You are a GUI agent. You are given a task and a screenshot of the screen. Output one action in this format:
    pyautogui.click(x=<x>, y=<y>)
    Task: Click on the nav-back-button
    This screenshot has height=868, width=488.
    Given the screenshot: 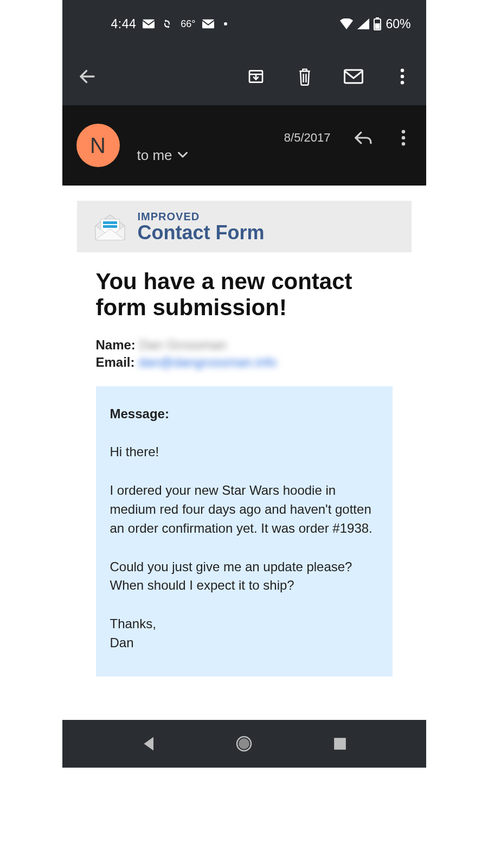 What is the action you would take?
    pyautogui.click(x=148, y=744)
    